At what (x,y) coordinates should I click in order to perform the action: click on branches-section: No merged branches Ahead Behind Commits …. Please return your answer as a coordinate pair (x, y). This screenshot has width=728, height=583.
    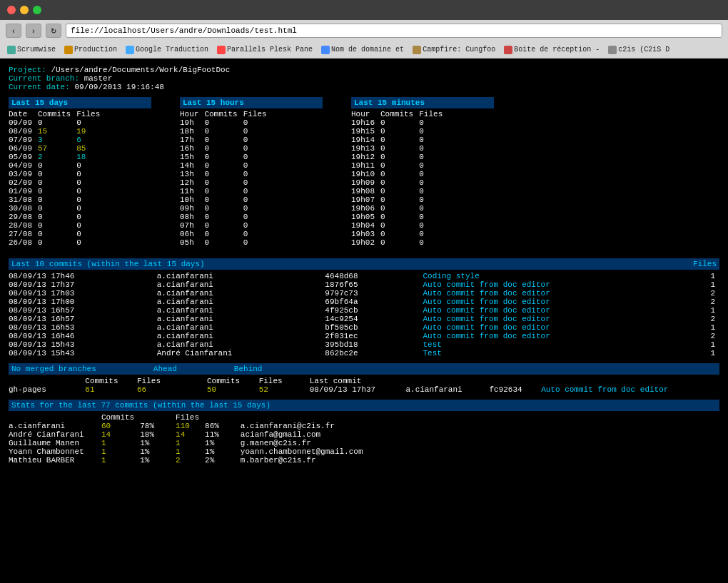
    Looking at the image, I should click on (364, 378).